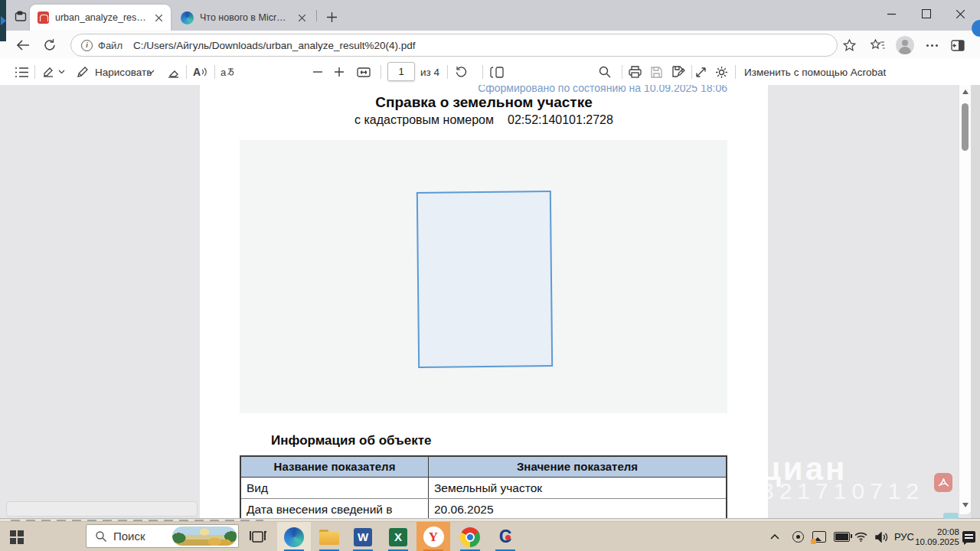  Describe the element at coordinates (926, 14) in the screenshot. I see `maximize-icon` at that location.